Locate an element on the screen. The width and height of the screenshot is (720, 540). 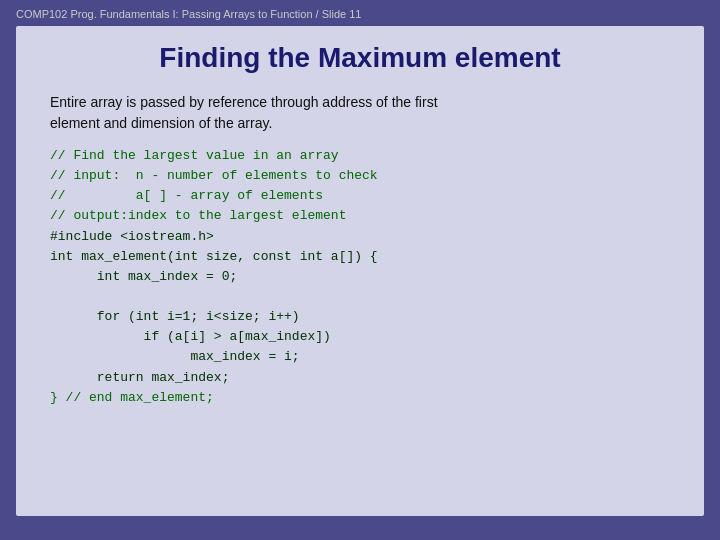
code-line: } // end max_element; is located at coordinates (365, 398).